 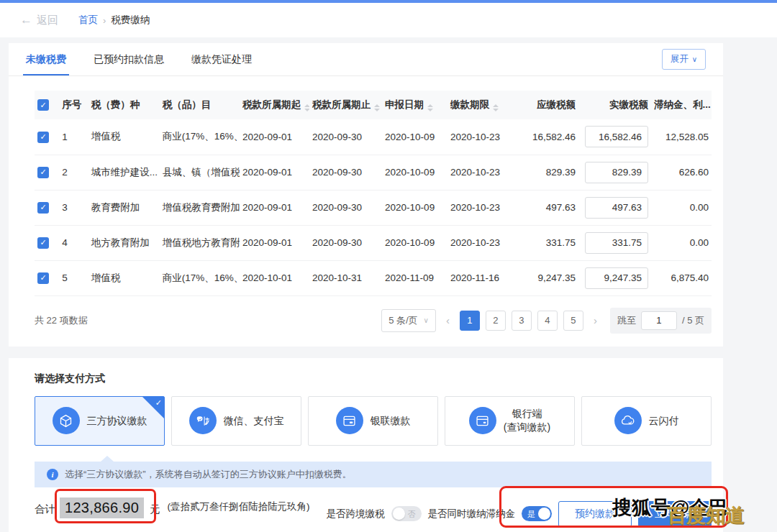 I want to click on method-unionpay: 银联缴款, so click(x=373, y=421).